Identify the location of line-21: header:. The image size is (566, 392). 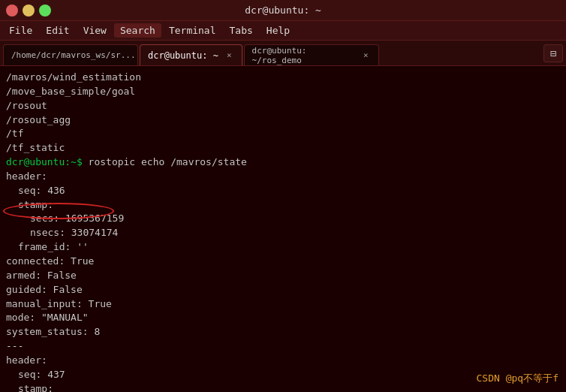
(283, 360).